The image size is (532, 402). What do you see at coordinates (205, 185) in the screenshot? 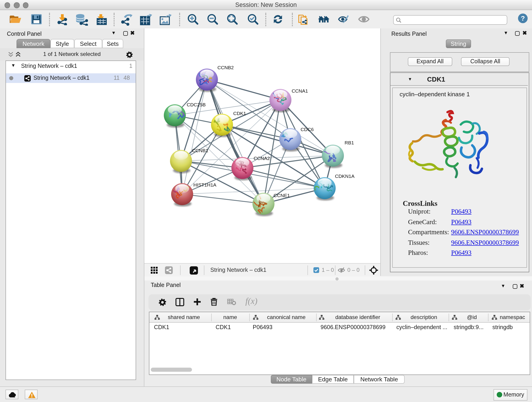
I see `svg-text: HIST1H1A` at bounding box center [205, 185].